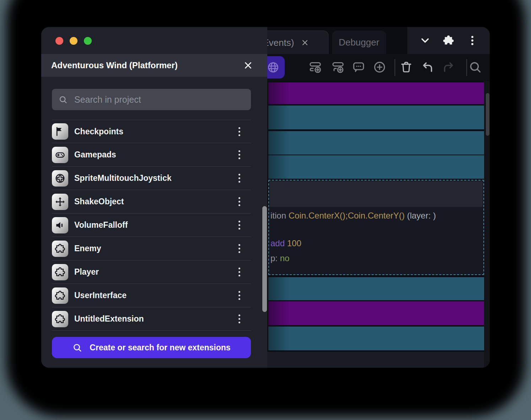 The width and height of the screenshot is (531, 420). What do you see at coordinates (376, 194) in the screenshot?
I see `event-conditions-area` at bounding box center [376, 194].